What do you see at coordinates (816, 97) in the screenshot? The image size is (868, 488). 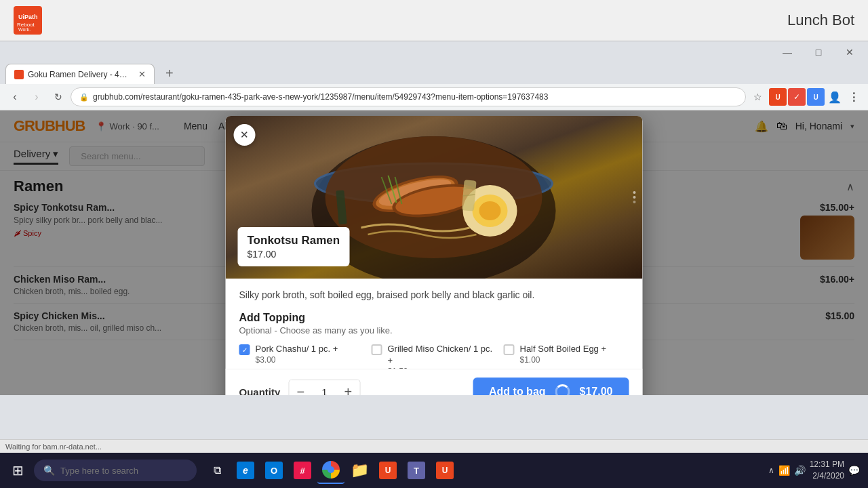 I see `extension-icons: U ✓ U 👤 ⋮` at bounding box center [816, 97].